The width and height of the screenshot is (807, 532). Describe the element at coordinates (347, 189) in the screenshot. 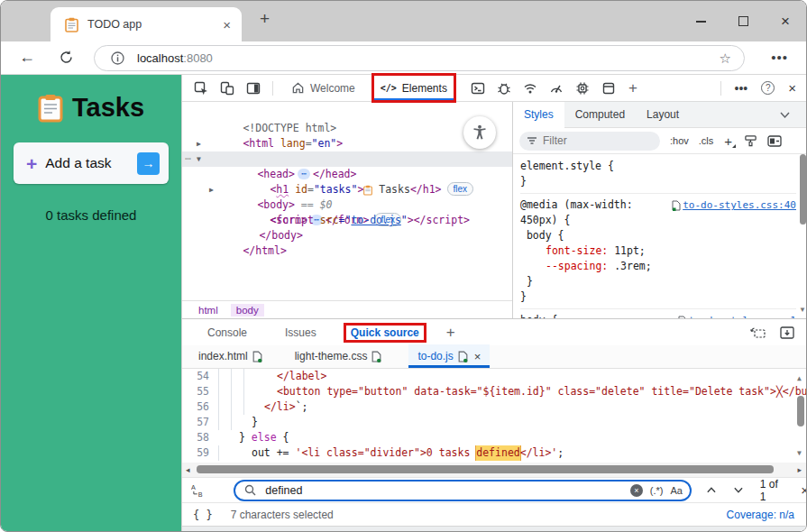

I see `tree-node-form: ▶ <form>⋯</form>flex` at that location.